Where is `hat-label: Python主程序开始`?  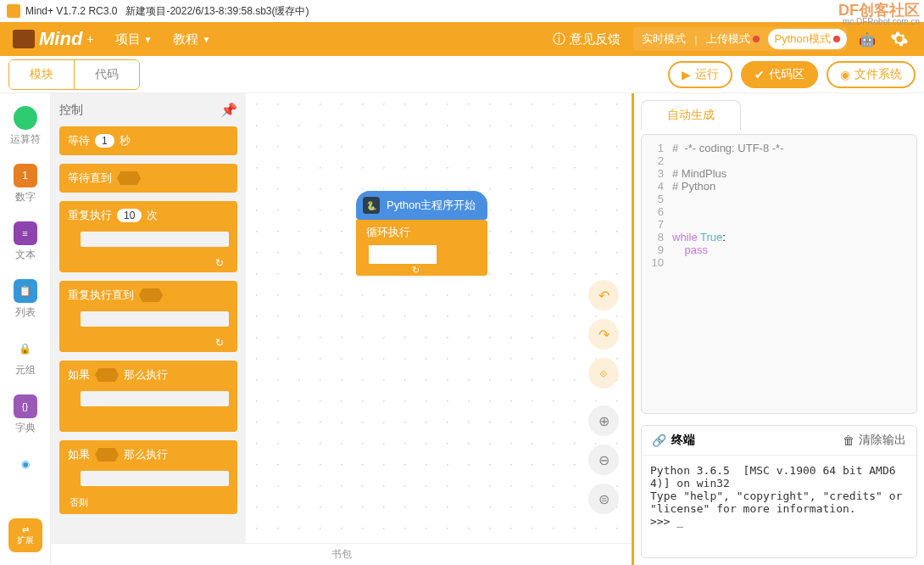 hat-label: Python主程序开始 is located at coordinates (431, 205).